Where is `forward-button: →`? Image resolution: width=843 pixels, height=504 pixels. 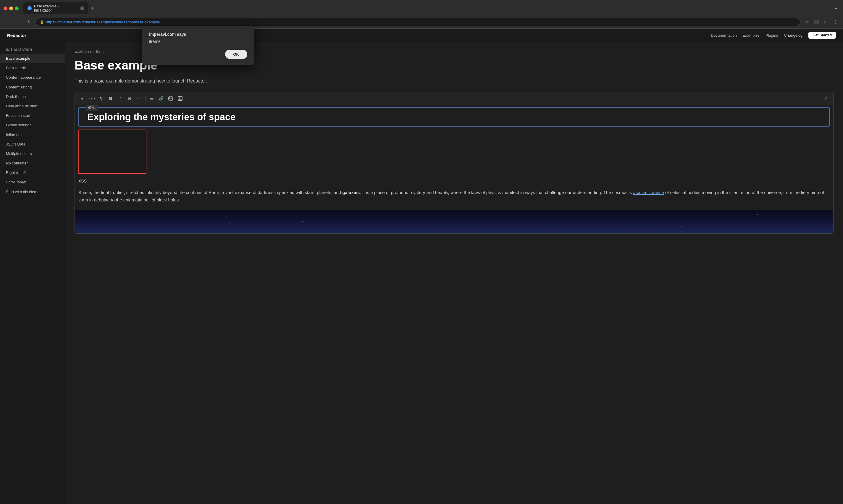
forward-button: → is located at coordinates (18, 22).